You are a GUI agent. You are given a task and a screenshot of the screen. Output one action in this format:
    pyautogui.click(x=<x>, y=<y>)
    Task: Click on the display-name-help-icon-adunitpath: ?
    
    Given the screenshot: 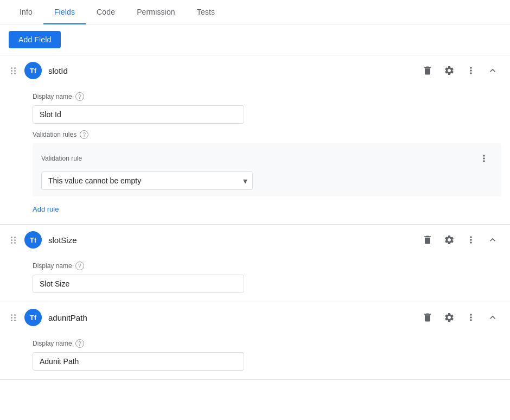 What is the action you would take?
    pyautogui.click(x=80, y=343)
    